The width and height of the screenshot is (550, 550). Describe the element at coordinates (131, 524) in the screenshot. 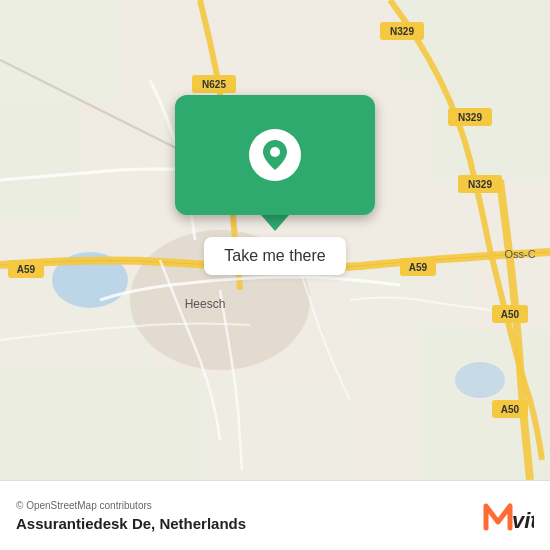

I see `location-name: Assurantiedesk De, Netherlands` at that location.